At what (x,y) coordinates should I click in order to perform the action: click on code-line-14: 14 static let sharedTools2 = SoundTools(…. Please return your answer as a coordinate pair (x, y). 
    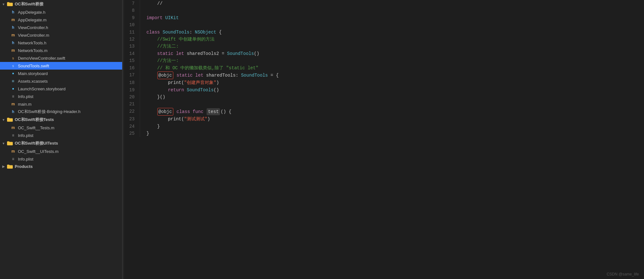
    Looking at the image, I should click on (384, 54).